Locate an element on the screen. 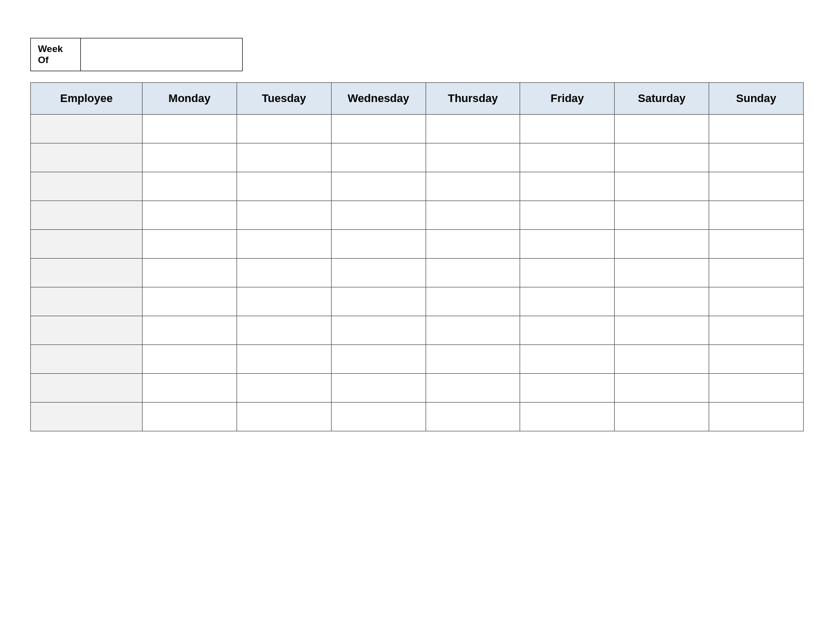  week-of-input is located at coordinates (162, 55).